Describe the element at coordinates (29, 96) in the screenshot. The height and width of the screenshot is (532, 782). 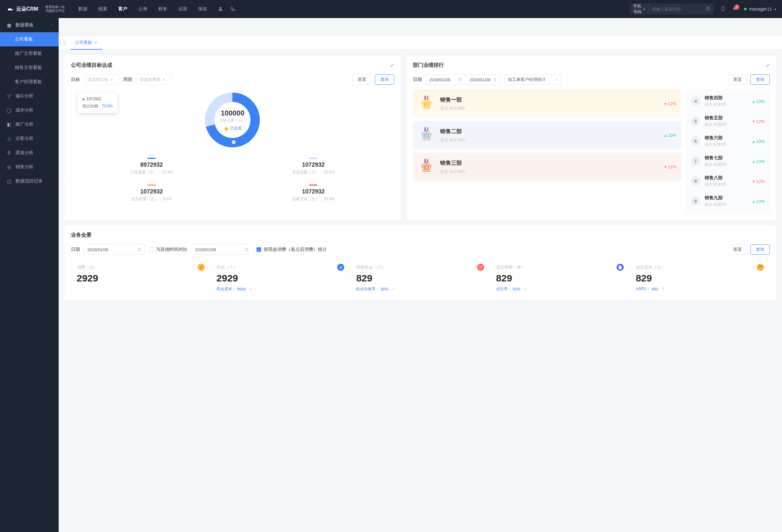
I see `sidebar-item-0: ▽漏斗分析` at that location.